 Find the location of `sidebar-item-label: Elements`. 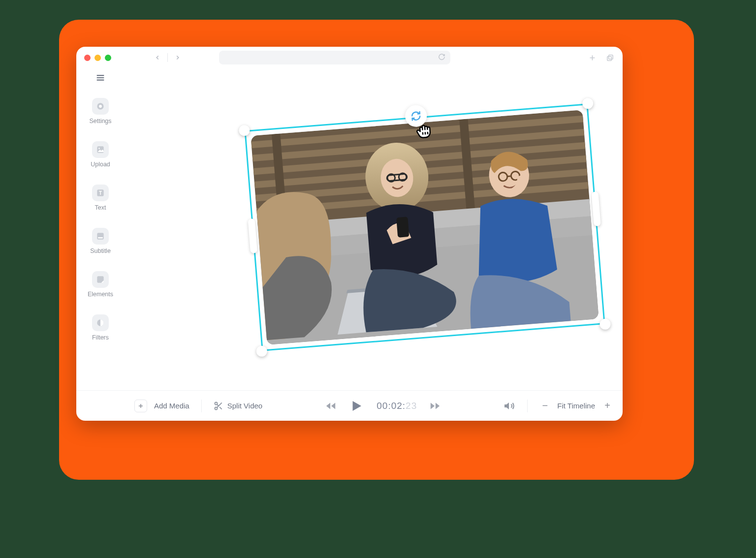

sidebar-item-label: Elements is located at coordinates (100, 294).